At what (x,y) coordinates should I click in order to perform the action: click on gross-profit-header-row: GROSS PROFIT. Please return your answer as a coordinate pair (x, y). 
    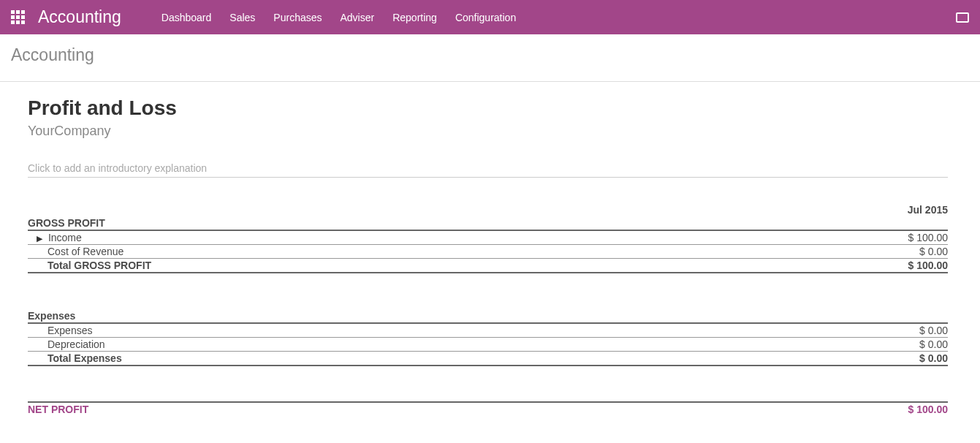
    Looking at the image, I should click on (488, 224).